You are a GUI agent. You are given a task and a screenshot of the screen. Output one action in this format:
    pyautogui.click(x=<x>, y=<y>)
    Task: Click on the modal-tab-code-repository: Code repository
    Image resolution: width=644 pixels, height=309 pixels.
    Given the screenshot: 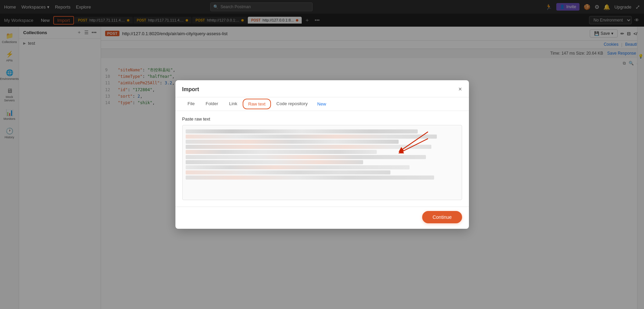 What is the action you would take?
    pyautogui.click(x=292, y=104)
    